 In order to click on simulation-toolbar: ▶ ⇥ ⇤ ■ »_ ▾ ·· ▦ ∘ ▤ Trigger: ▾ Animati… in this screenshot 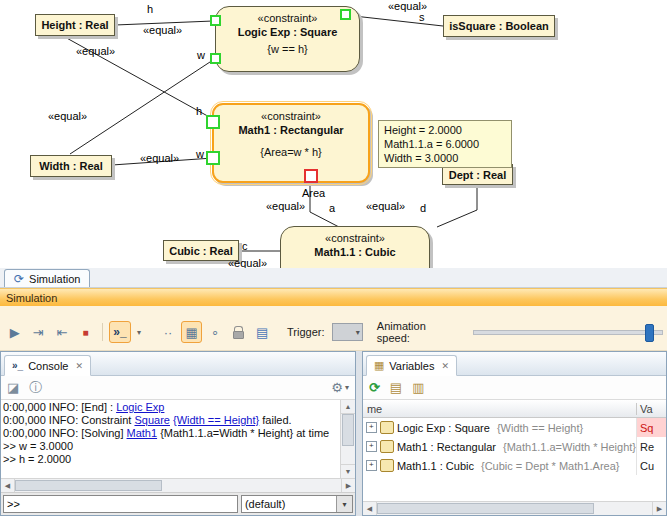, I will do `click(334, 328)`.